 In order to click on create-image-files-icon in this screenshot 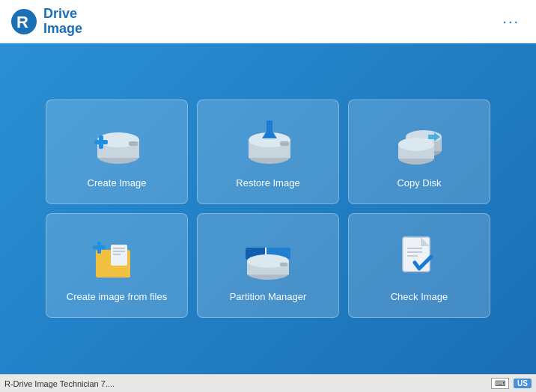, I will do `click(117, 257)`.